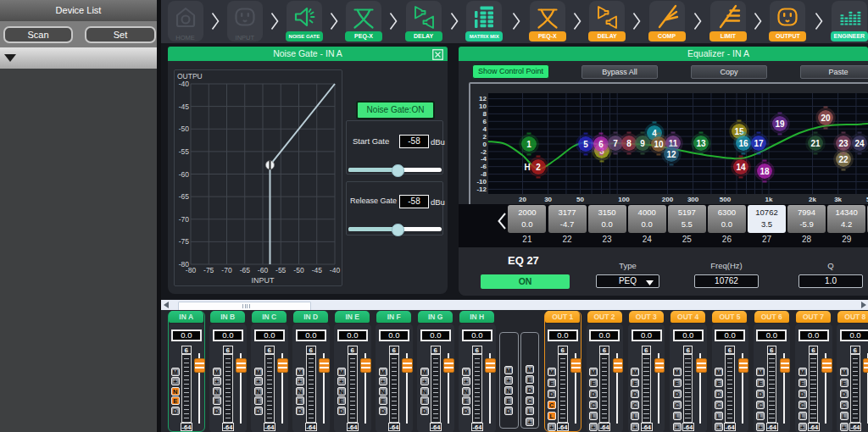 The height and width of the screenshot is (432, 868). Describe the element at coordinates (765, 171) in the screenshot. I see `svg-text: 18` at that location.